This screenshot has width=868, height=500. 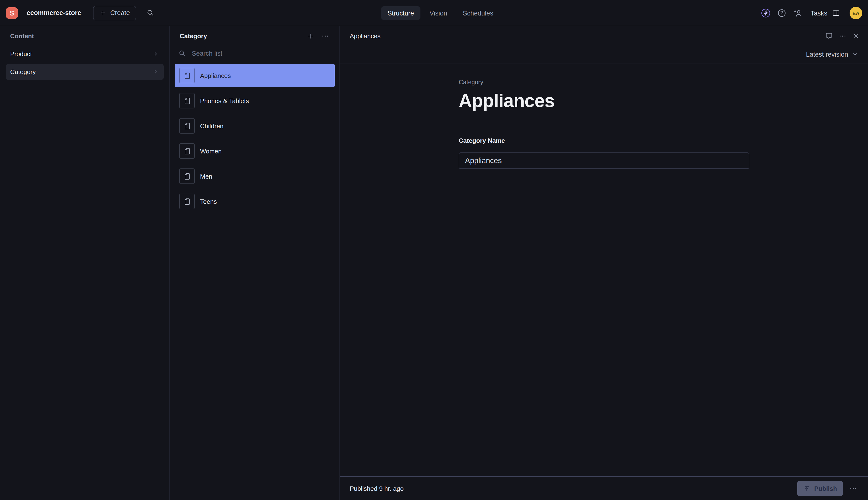 I want to click on list-pane-menu-button, so click(x=325, y=36).